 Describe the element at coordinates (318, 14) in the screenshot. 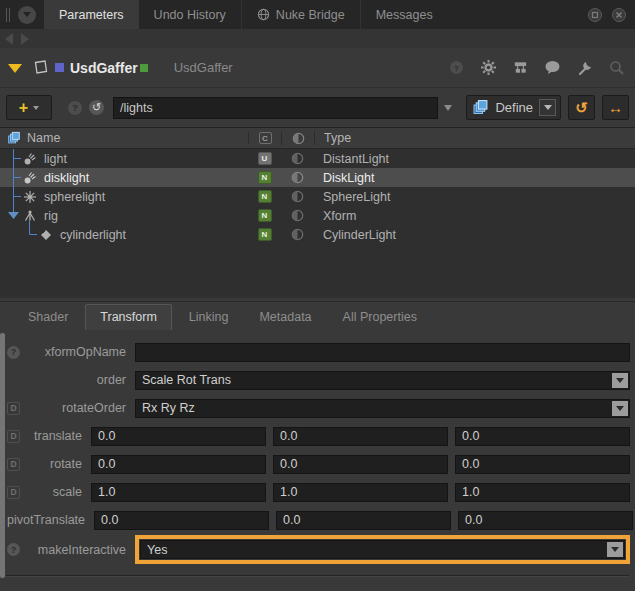

I see `top-tab-bar: Parameters Undo History Nuke Bridge Mess…` at that location.